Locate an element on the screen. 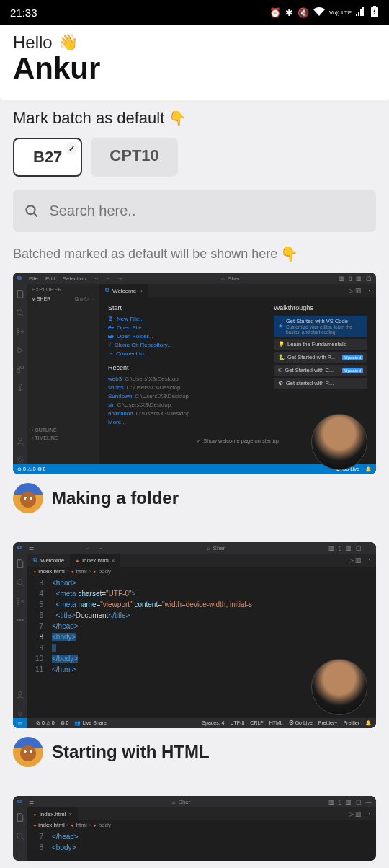  more-link: More... is located at coordinates (184, 422).